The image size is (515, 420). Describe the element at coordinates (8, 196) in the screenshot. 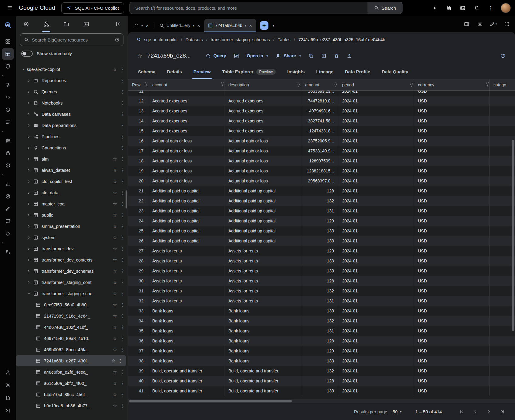

I see `partner-center-icon` at that location.